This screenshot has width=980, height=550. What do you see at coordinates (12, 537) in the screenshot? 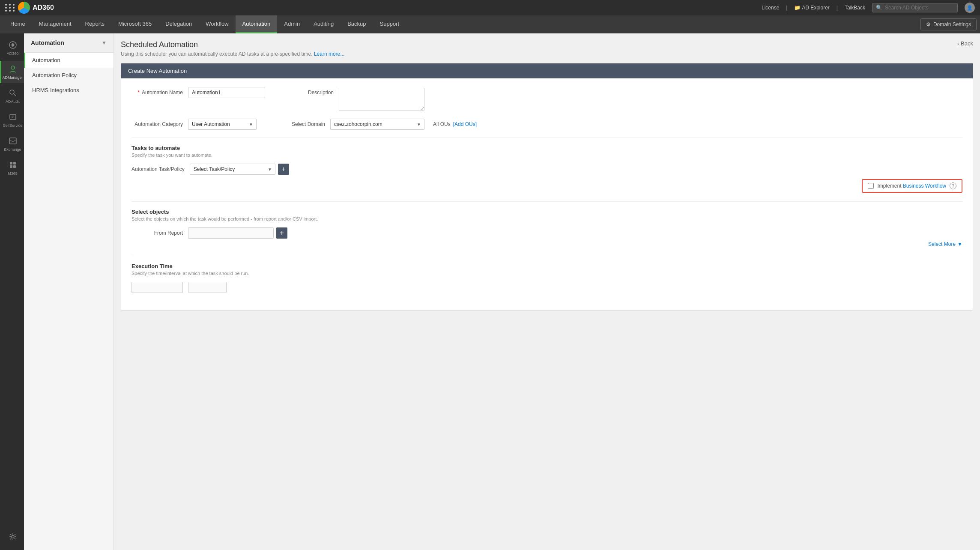
I see `settings-button` at bounding box center [12, 537].